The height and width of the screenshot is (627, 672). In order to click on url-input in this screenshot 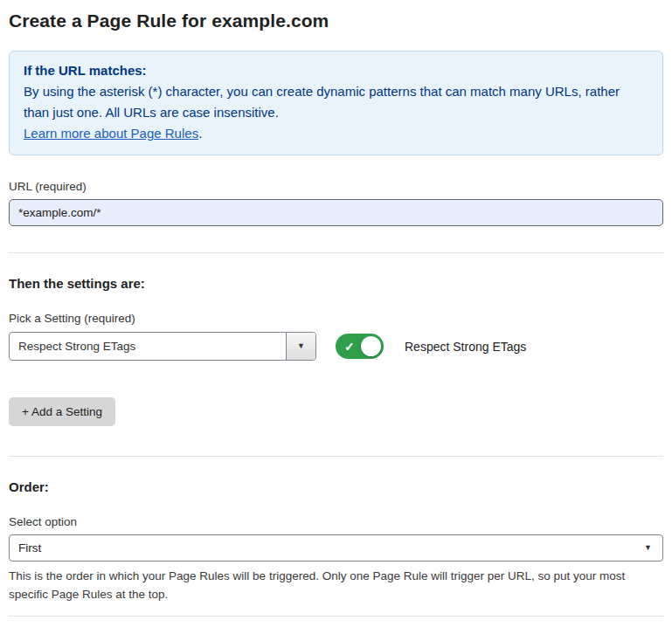, I will do `click(336, 213)`.